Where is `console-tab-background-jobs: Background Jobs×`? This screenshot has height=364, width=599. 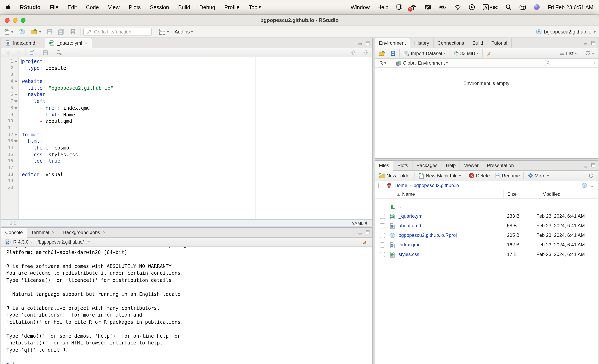 console-tab-background-jobs: Background Jobs× is located at coordinates (85, 232).